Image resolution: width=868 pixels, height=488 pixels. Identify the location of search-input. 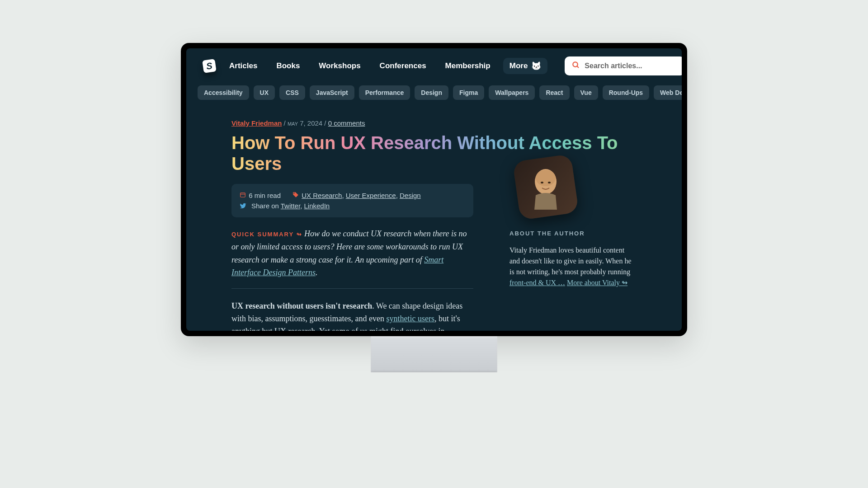
(632, 66).